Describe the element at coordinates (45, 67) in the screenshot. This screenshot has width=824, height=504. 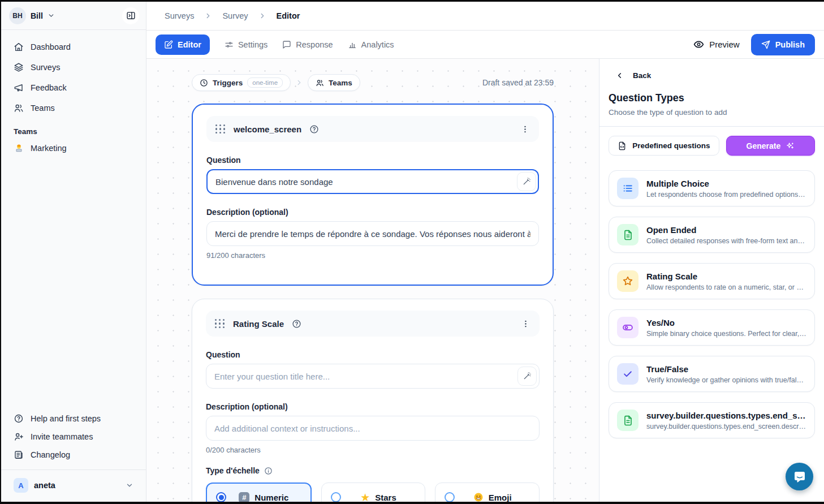
I see `sidebar-item-label: Surveys` at that location.